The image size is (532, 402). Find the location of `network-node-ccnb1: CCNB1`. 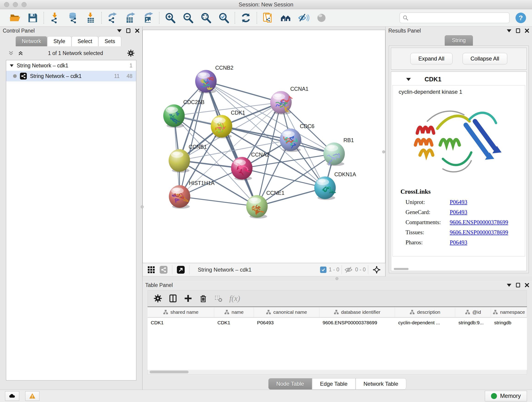

network-node-ccnb1: CCNB1 is located at coordinates (188, 158).